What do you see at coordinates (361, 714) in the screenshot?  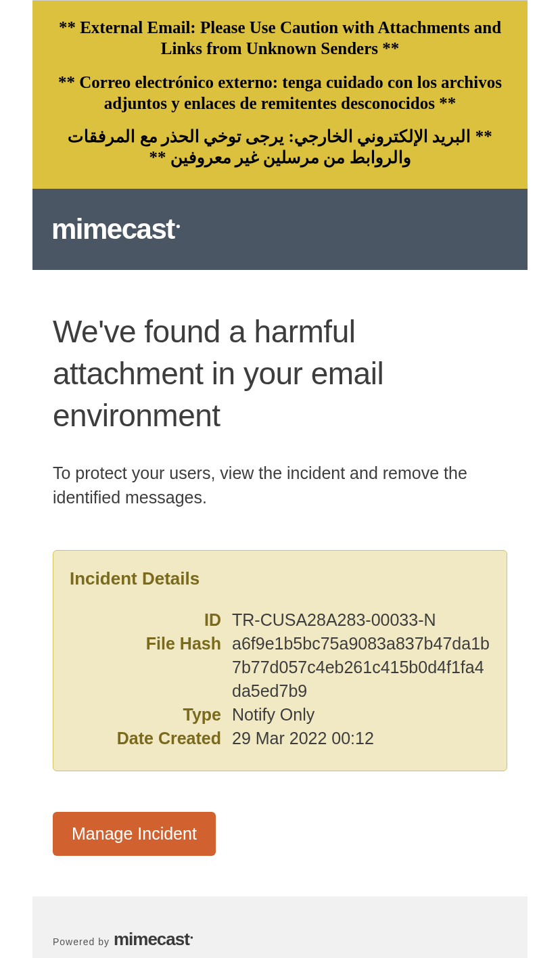 I see `incident-type-value: Notify Only` at bounding box center [361, 714].